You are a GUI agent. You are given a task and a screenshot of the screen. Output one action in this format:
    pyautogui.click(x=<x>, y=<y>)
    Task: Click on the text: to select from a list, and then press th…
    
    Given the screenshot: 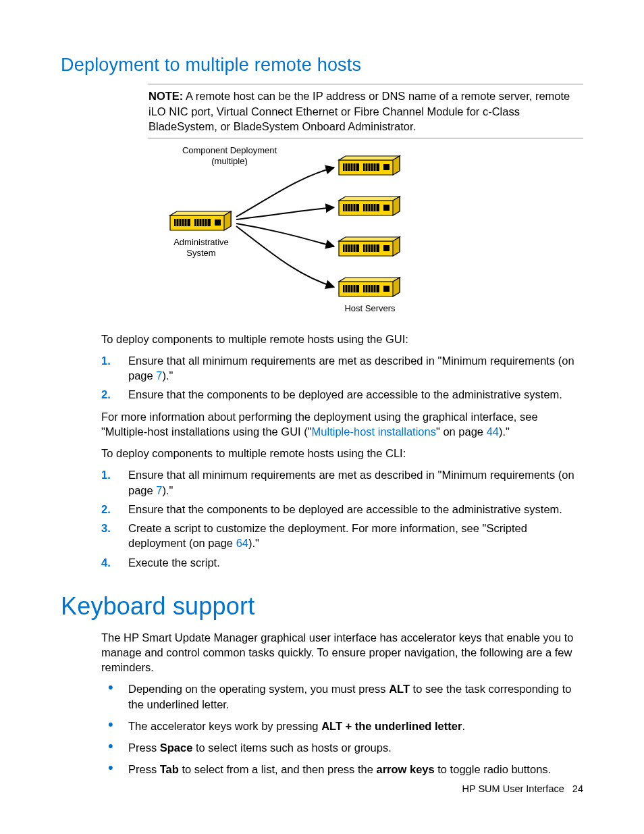 What is the action you would take?
    pyautogui.click(x=278, y=769)
    